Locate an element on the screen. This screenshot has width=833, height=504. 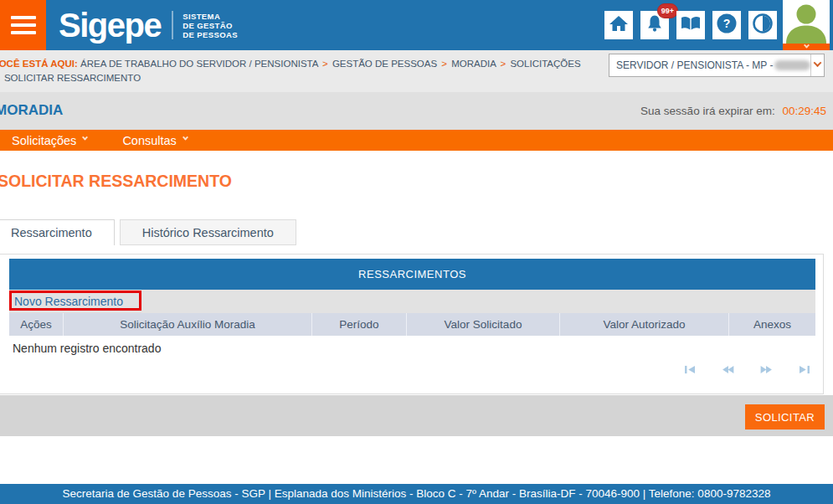
breadcrumb-item: GESTÃO DE PESSOAS is located at coordinates (385, 64).